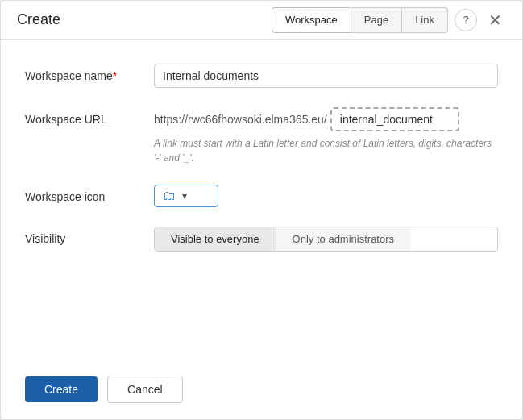 This screenshot has width=523, height=420. Describe the element at coordinates (240, 119) in the screenshot. I see `url-prefix: https://rwc66fhowsoki.elma365.eu/` at that location.